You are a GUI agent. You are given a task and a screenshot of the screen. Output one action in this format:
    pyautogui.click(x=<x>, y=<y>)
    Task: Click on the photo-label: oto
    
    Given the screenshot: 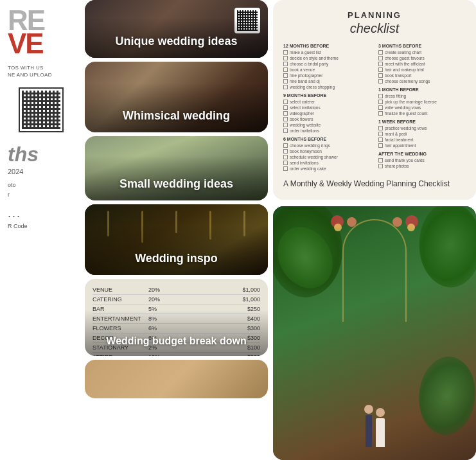 What is the action you would take?
    pyautogui.click(x=12, y=185)
    